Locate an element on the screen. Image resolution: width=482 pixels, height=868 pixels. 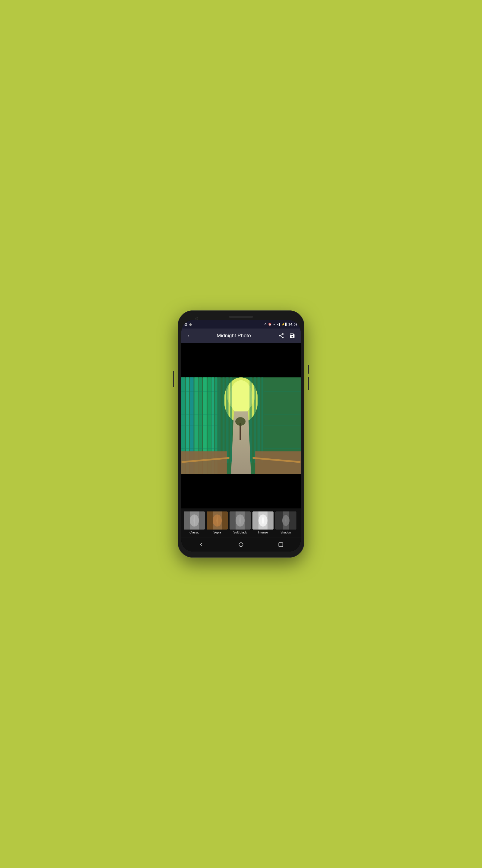
filters-strip: Classic Sepia is located at coordinates (241, 523).